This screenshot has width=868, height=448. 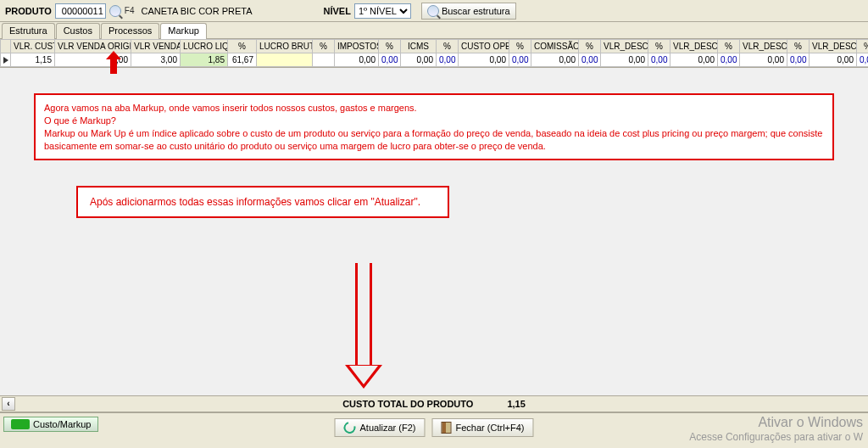 I want to click on col-lucro-liq-pct: %, so click(x=242, y=47).